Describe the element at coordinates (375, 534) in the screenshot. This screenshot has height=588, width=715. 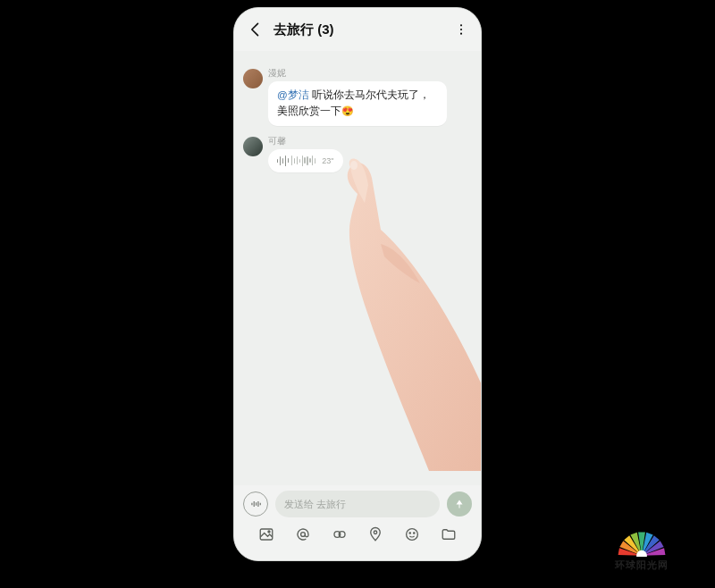
I see `location-icon` at that location.